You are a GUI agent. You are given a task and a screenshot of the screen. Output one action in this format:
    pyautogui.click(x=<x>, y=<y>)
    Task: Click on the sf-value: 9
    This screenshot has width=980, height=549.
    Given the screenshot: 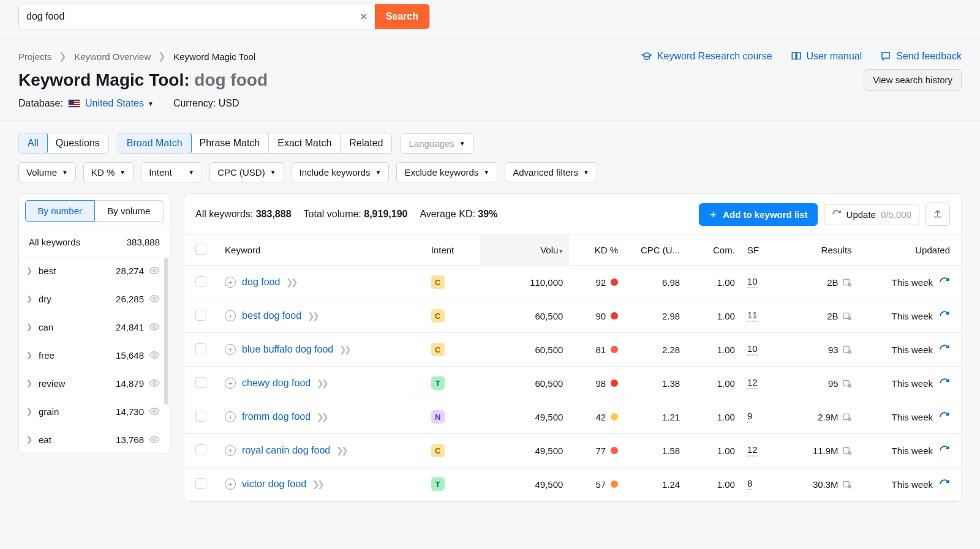 What is the action you would take?
    pyautogui.click(x=750, y=417)
    